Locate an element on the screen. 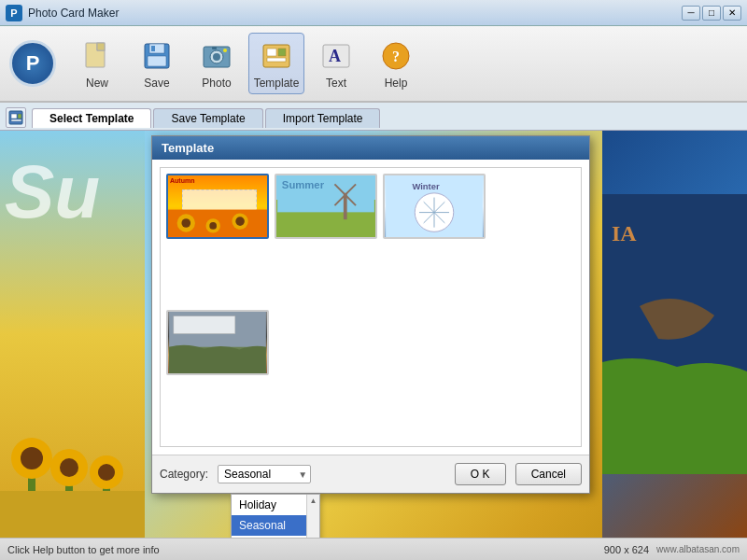  save-button: Save is located at coordinates (157, 63).